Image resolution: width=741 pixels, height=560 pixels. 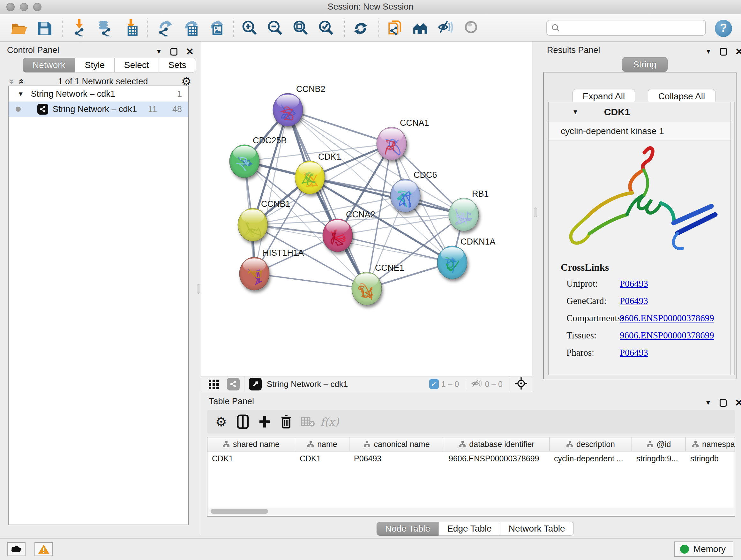 What do you see at coordinates (397, 458) in the screenshot?
I see `cell: P06493` at bounding box center [397, 458].